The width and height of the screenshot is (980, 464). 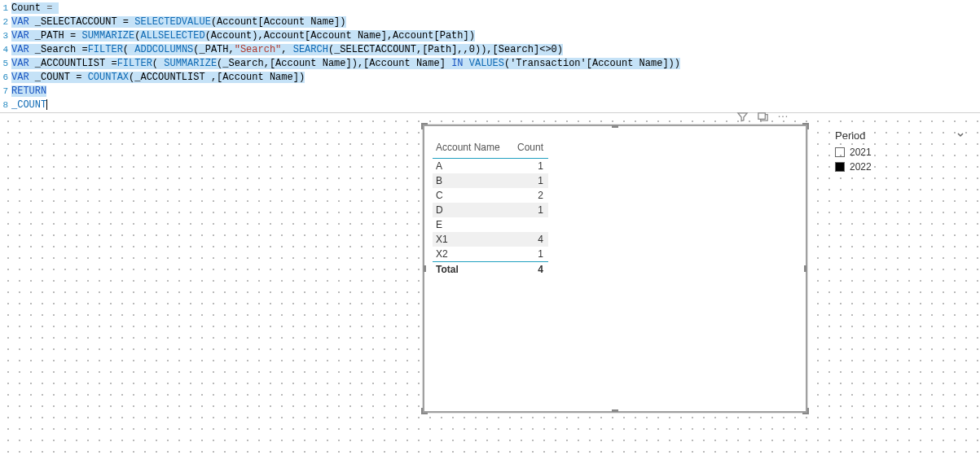 I want to click on chevron-down-icon, so click(x=960, y=135).